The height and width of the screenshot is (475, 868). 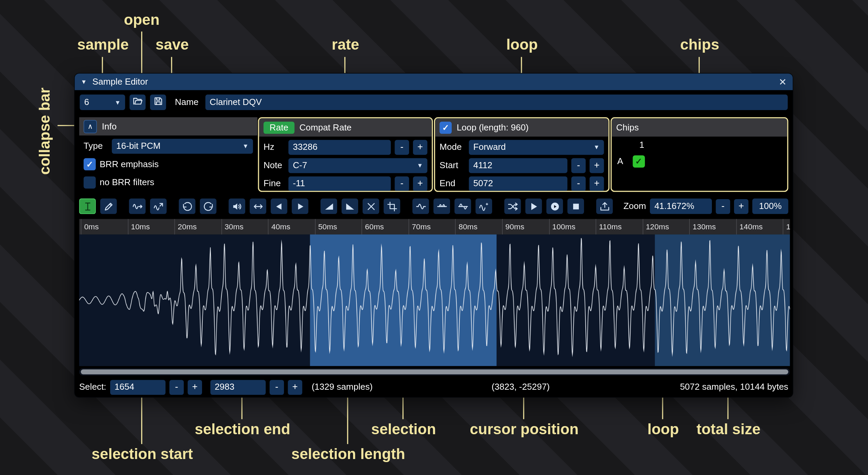 I want to click on no-brr-filters-checkbox, so click(x=90, y=182).